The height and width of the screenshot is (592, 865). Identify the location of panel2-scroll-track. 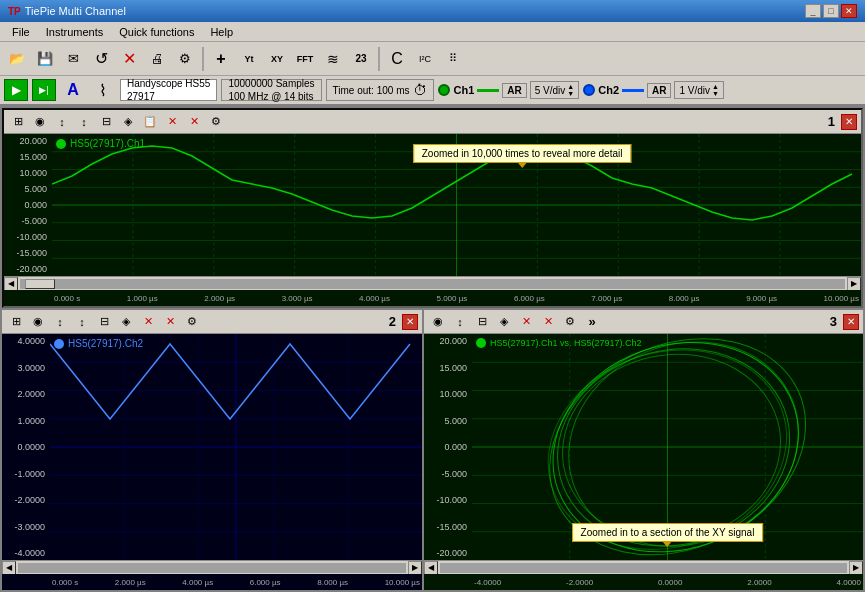
(212, 568).